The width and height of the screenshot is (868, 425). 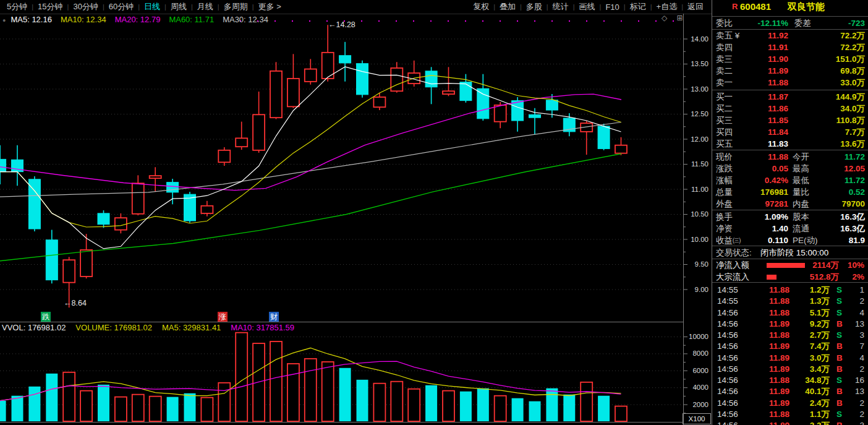 I want to click on period-tab-2: 30分钟, so click(x=85, y=7).